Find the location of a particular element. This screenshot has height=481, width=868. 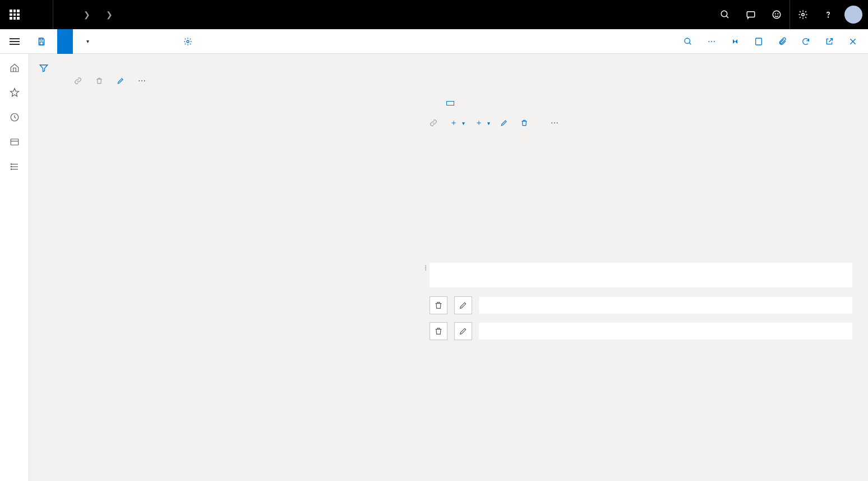

unbind-button is located at coordinates (101, 81).